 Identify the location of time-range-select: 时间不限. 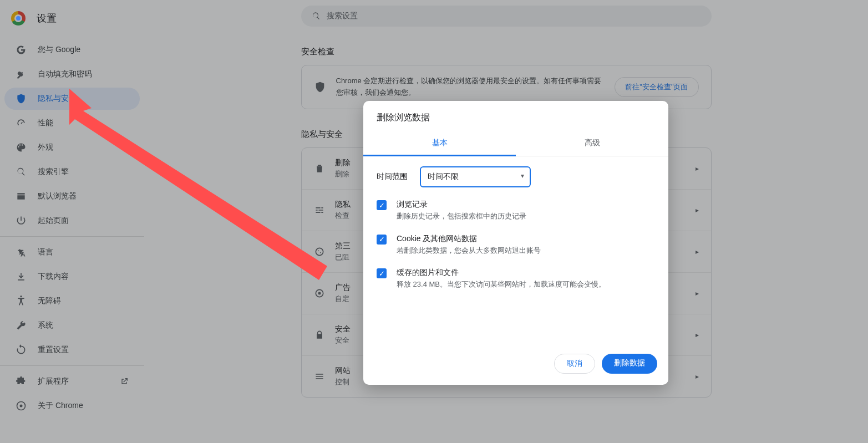
(475, 177).